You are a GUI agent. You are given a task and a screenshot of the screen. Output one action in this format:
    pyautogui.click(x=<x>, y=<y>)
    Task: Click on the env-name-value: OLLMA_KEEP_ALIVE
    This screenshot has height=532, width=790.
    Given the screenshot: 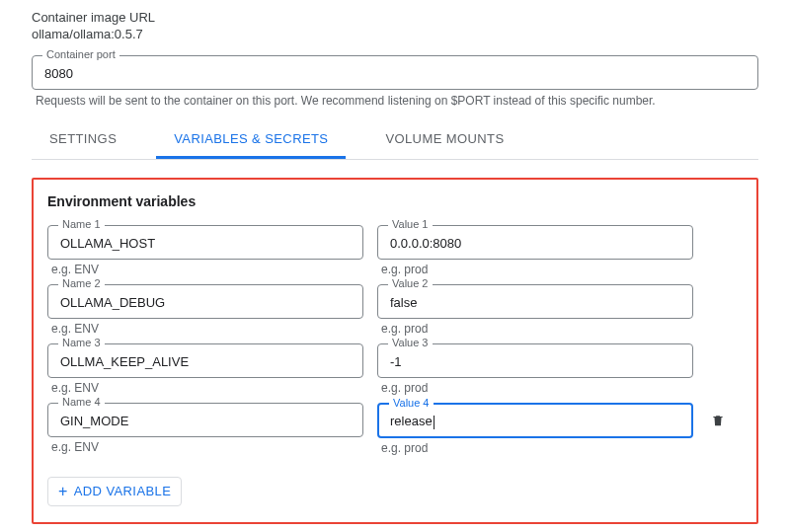 What is the action you would take?
    pyautogui.click(x=205, y=361)
    